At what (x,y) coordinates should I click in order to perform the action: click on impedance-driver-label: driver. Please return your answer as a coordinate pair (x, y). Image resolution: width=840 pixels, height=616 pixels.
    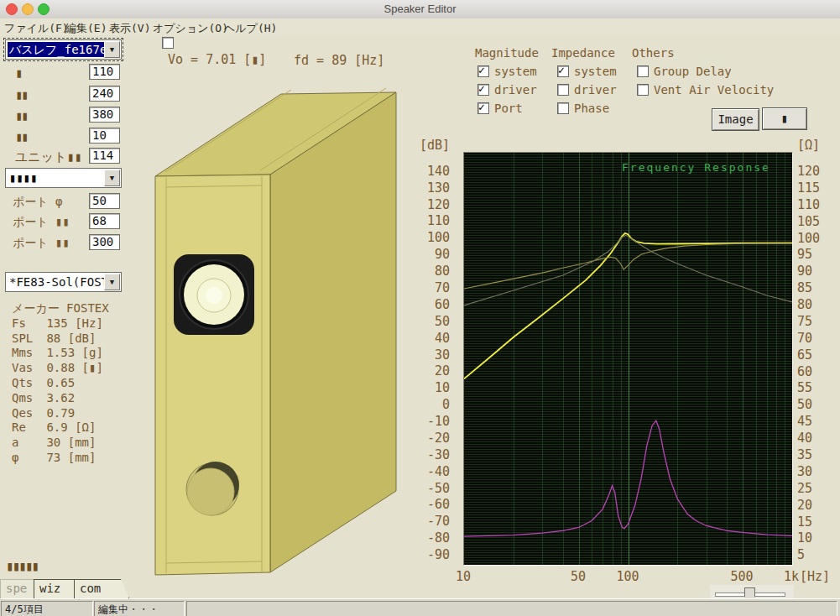
    Looking at the image, I should click on (596, 90).